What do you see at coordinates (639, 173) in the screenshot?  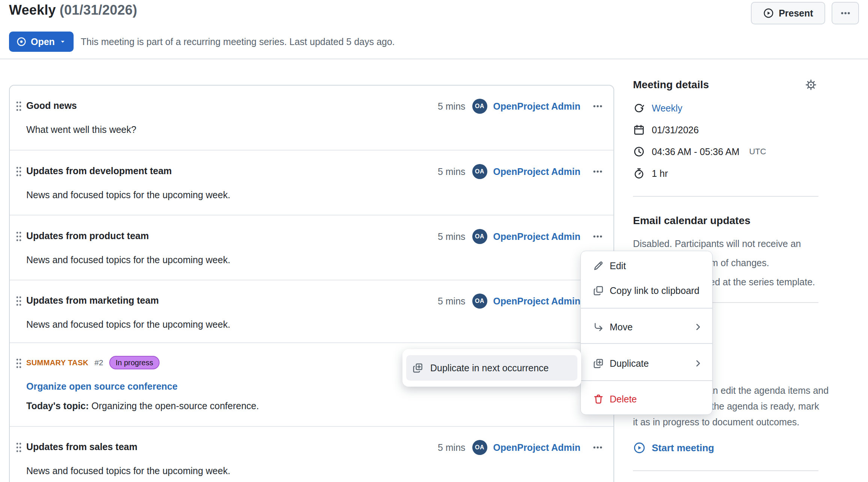 I see `stopwatch-icon` at bounding box center [639, 173].